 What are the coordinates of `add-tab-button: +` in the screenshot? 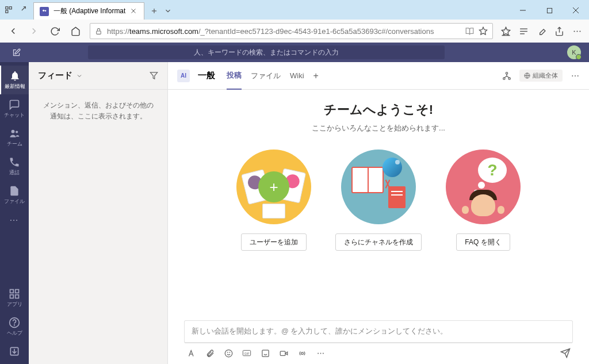 It's located at (316, 76).